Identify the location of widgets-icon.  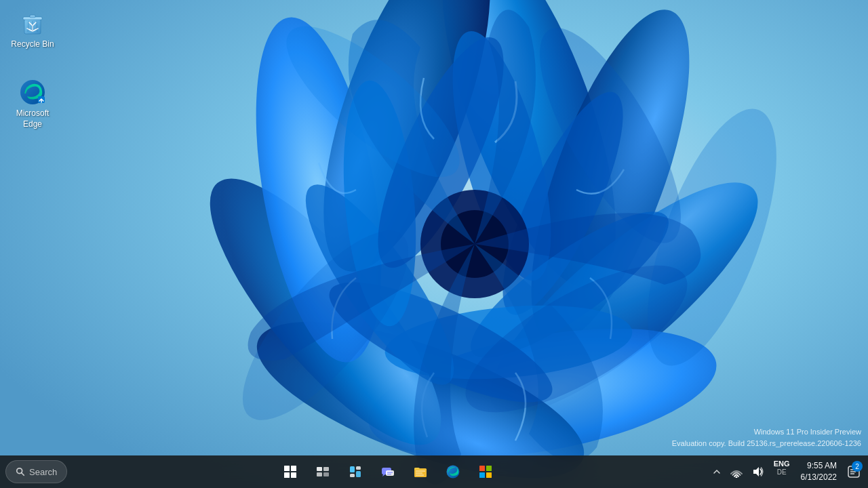
(355, 472).